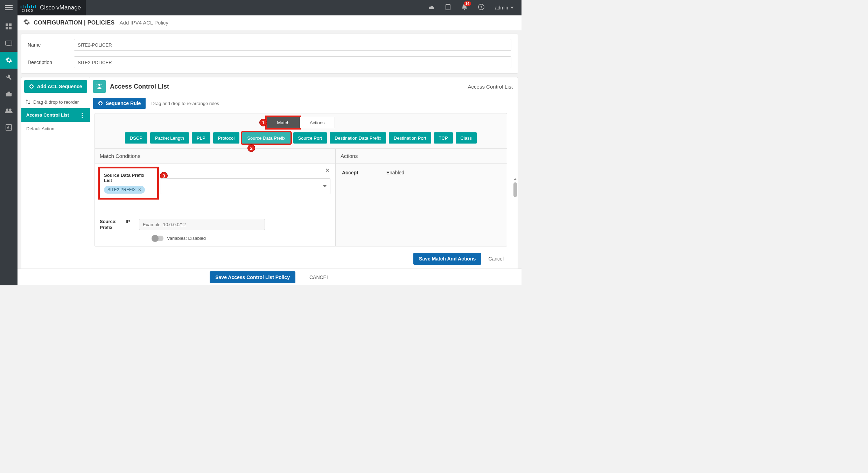 The image size is (868, 473). What do you see at coordinates (317, 123) in the screenshot?
I see `tab-actions: Actions` at bounding box center [317, 123].